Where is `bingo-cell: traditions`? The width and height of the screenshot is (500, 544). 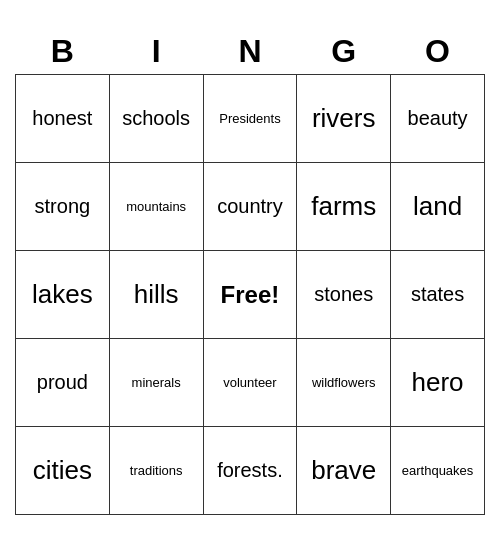 bingo-cell: traditions is located at coordinates (156, 471).